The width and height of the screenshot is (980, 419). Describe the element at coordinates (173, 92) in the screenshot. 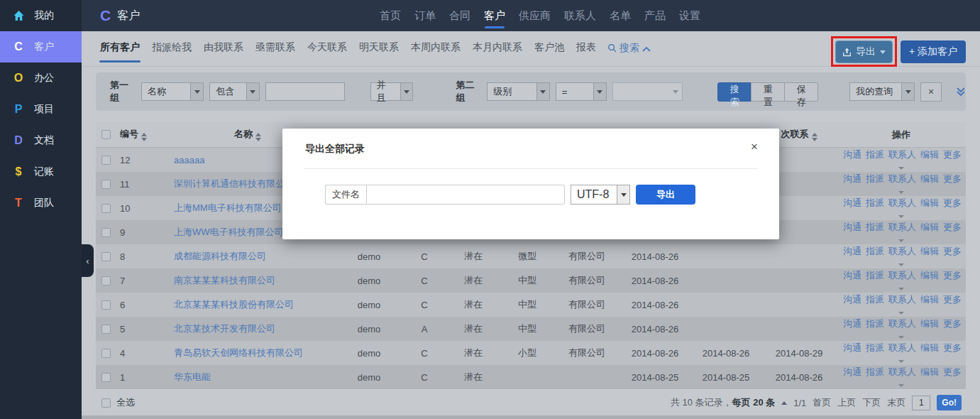

I see `filter-field1-select: 名称` at that location.